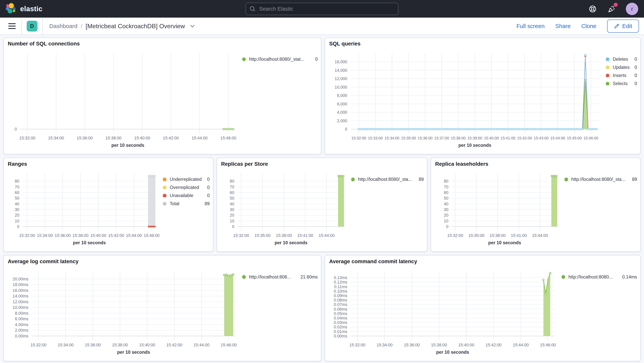 This screenshot has width=644, height=363. I want to click on search-icon, so click(252, 9).